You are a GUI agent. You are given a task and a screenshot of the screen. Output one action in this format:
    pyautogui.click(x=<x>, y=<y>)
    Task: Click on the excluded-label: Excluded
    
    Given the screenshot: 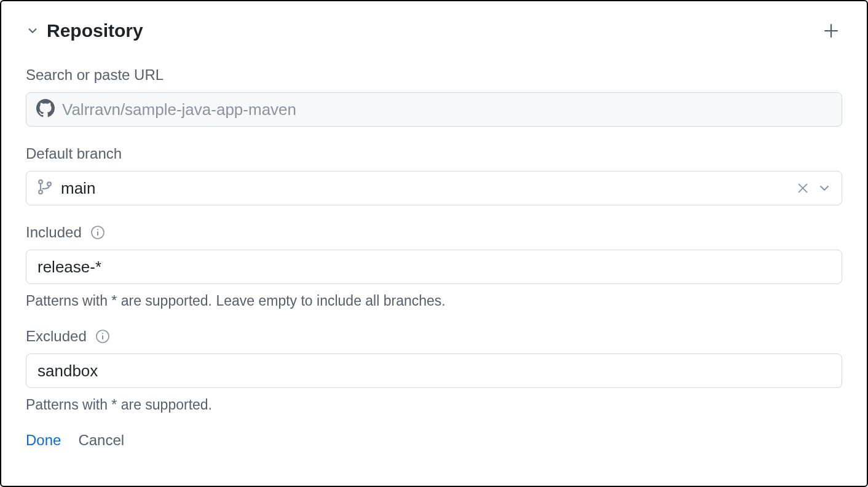 What is the action you would take?
    pyautogui.click(x=434, y=336)
    